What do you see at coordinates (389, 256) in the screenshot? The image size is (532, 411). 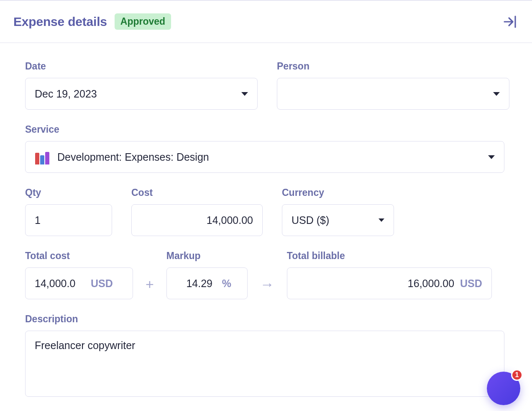 I see `totalbill-label: Total billable` at bounding box center [389, 256].